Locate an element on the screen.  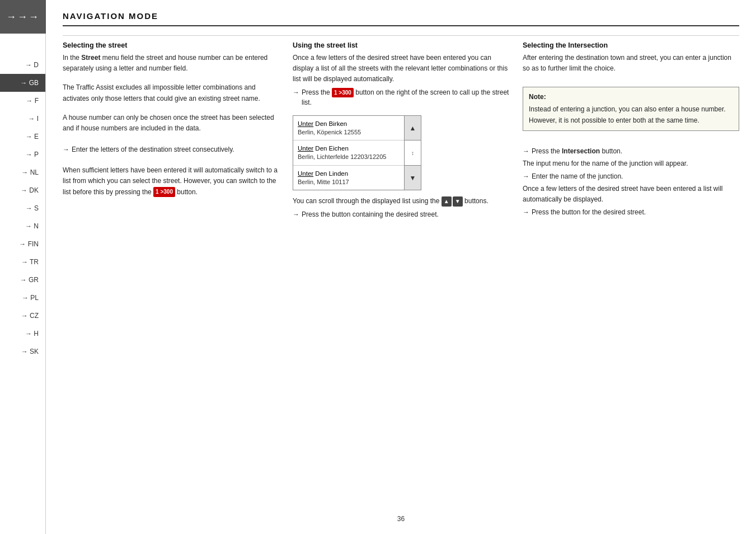
street-list-widget: Unter Den BirkenBerlin, Köpenick 12555Un… is located at coordinates (401, 153).